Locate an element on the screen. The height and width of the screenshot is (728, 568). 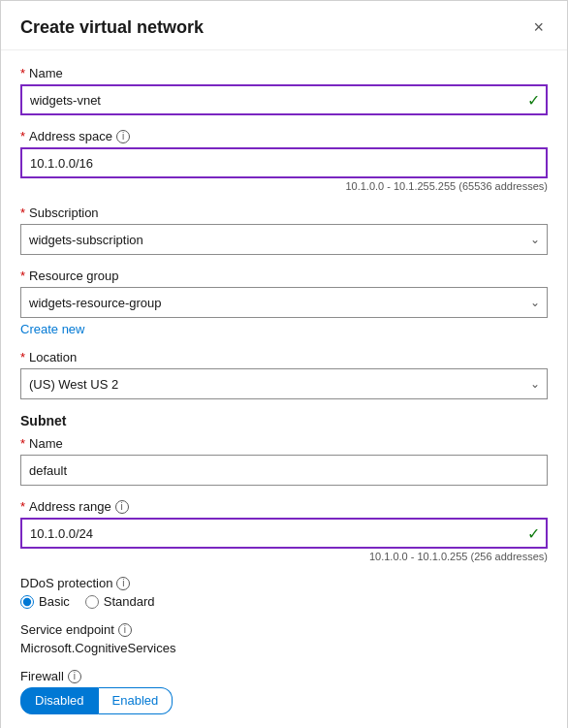
address-space-label-text: Address space is located at coordinates (71, 136).